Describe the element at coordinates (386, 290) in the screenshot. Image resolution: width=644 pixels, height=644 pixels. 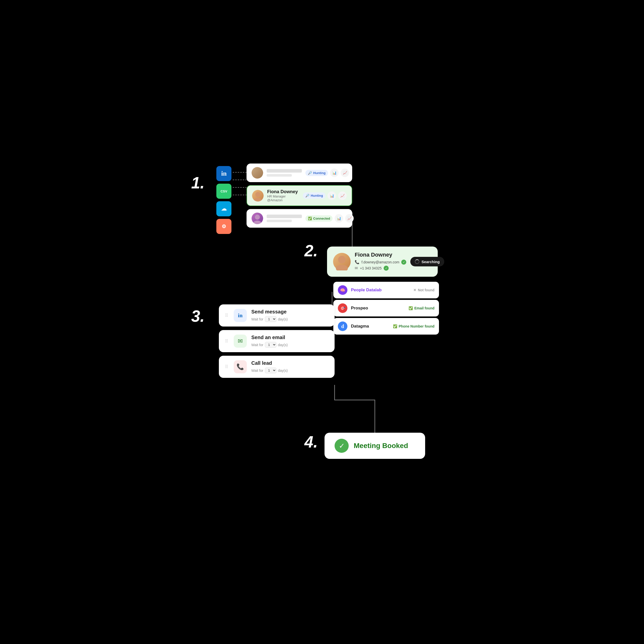
I see `provider-pdl: 🧠 People Datalab ✕ Not found` at that location.